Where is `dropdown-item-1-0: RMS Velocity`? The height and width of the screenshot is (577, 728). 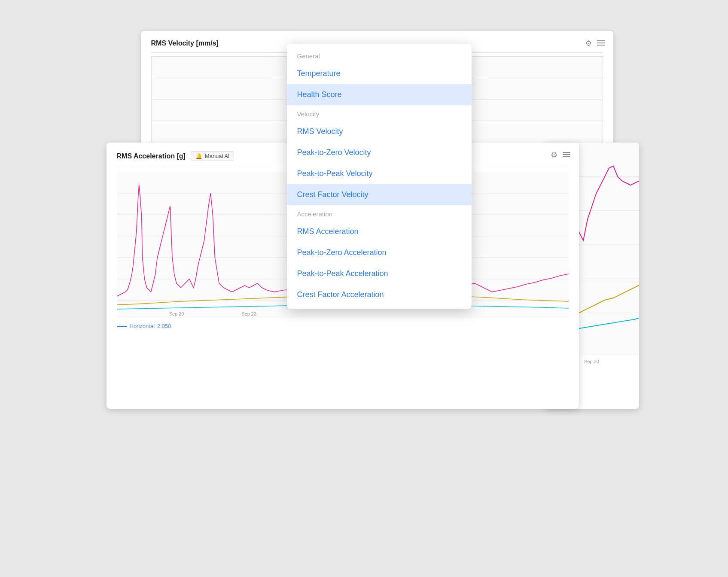 dropdown-item-1-0: RMS Velocity is located at coordinates (379, 131).